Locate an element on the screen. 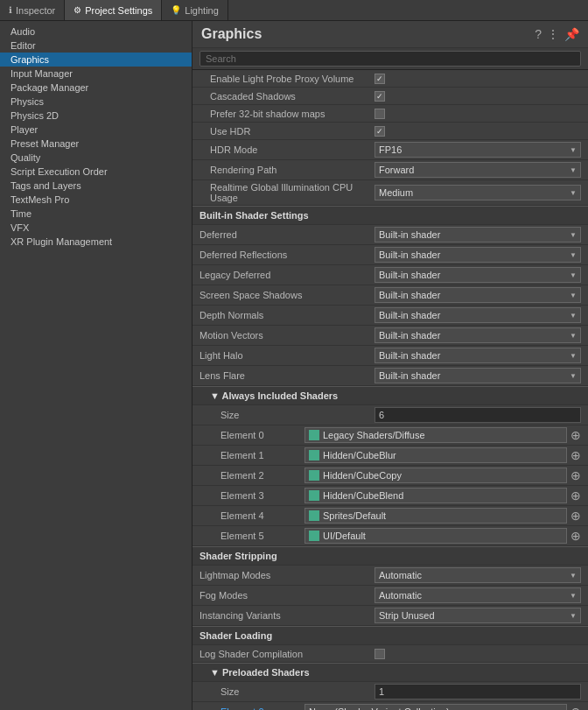 This screenshot has width=588, height=710. depth-normals-dropdown: Built-in shader ▼ is located at coordinates (478, 315).